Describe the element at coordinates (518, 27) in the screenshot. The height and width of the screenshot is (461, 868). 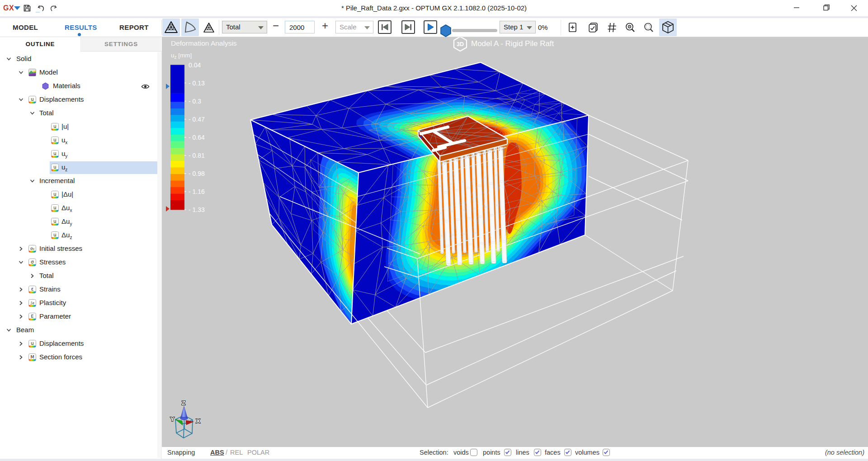
I see `step-dropdown: Step 1` at that location.